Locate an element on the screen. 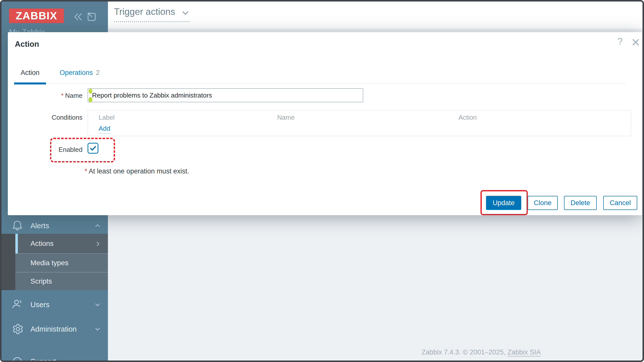 The height and width of the screenshot is (362, 644). conditions-column-action: Action is located at coordinates (468, 118).